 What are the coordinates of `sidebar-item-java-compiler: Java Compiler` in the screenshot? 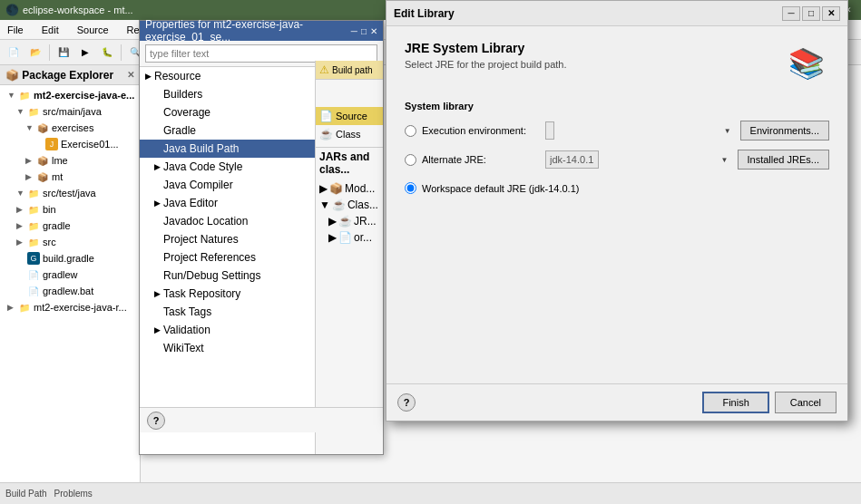 It's located at (230, 185).